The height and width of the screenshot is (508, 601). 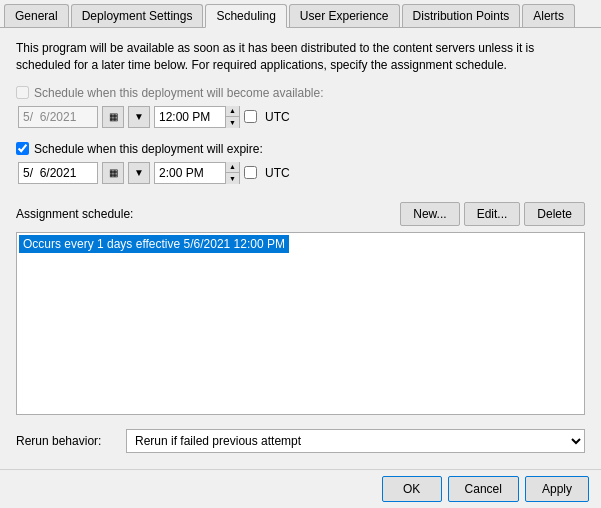 I want to click on tab-user-experience: User Experience, so click(x=344, y=16).